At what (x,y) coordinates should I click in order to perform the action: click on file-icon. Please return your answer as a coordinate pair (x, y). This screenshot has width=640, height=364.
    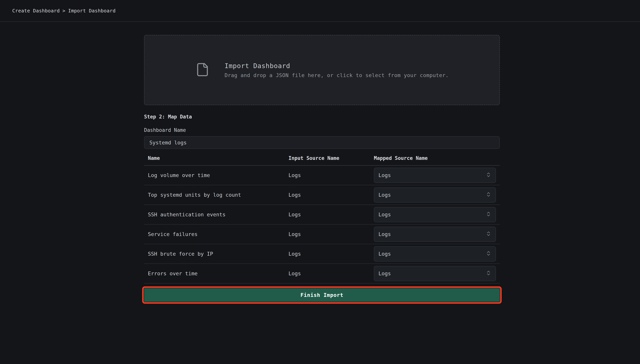
    Looking at the image, I should click on (202, 70).